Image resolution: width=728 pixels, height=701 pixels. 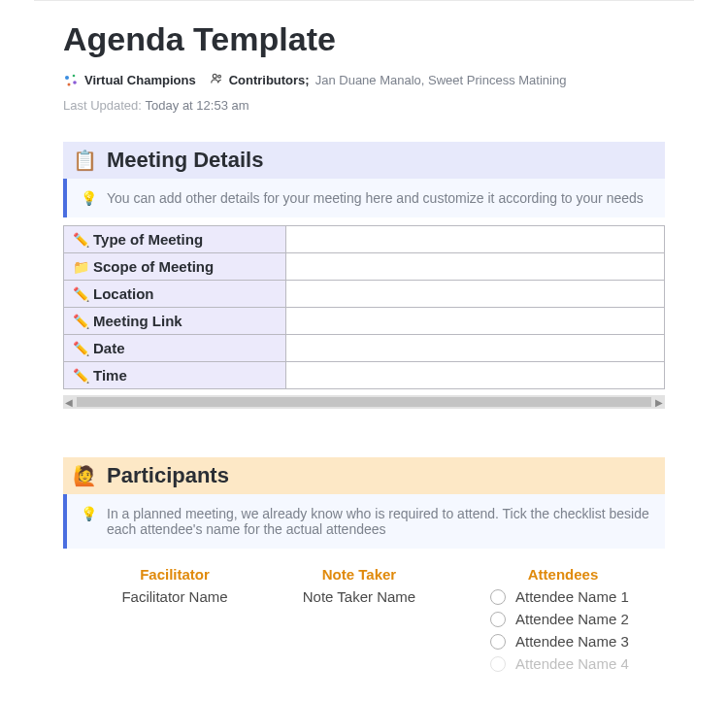 What do you see at coordinates (573, 664) in the screenshot?
I see `attendee-name: Attendee Name 4` at bounding box center [573, 664].